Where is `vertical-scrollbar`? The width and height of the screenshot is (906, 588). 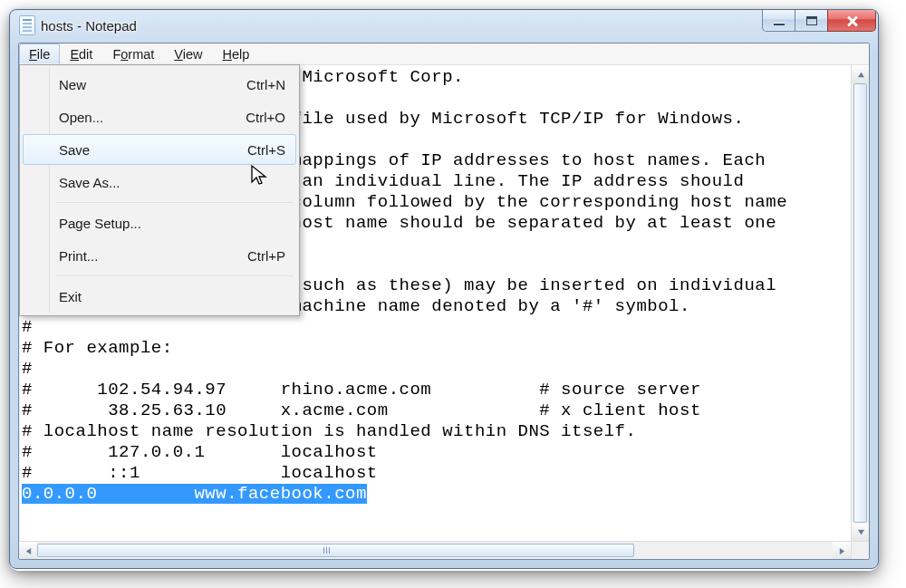
vertical-scrollbar is located at coordinates (860, 303).